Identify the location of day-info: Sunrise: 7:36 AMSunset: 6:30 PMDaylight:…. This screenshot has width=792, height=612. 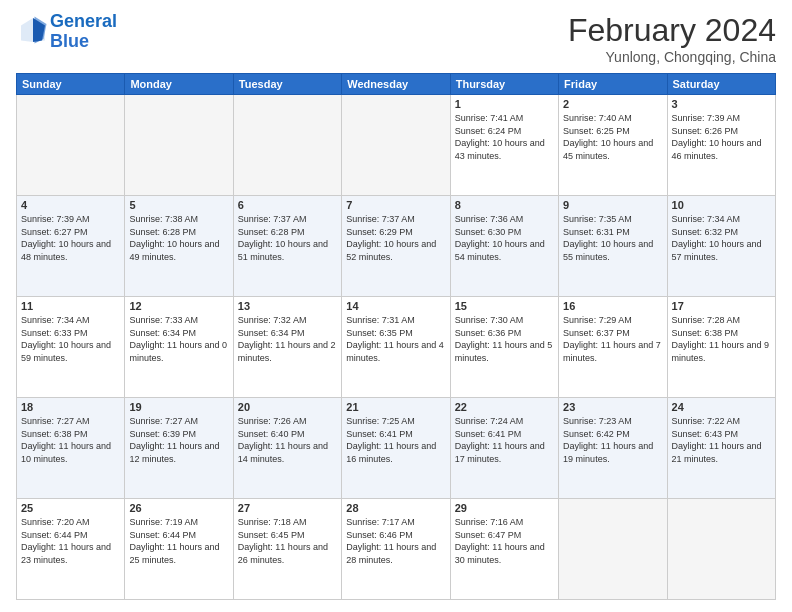
(504, 238).